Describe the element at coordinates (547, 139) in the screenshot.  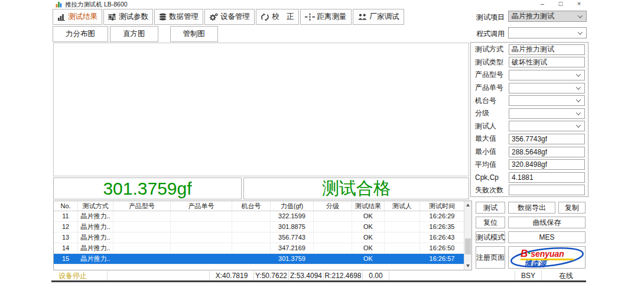
I see `form-input-max-value: 356.7743gf` at that location.